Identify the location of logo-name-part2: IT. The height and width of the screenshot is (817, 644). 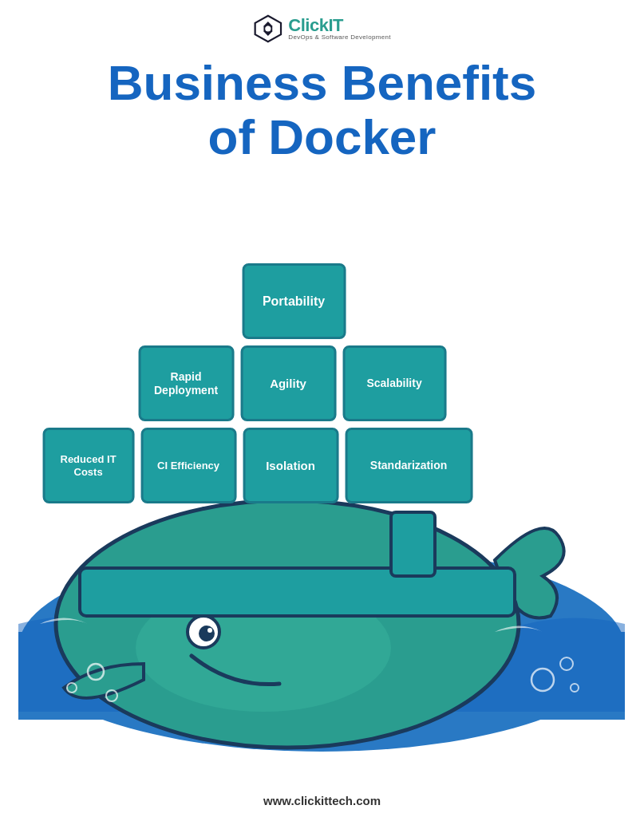
(335, 26).